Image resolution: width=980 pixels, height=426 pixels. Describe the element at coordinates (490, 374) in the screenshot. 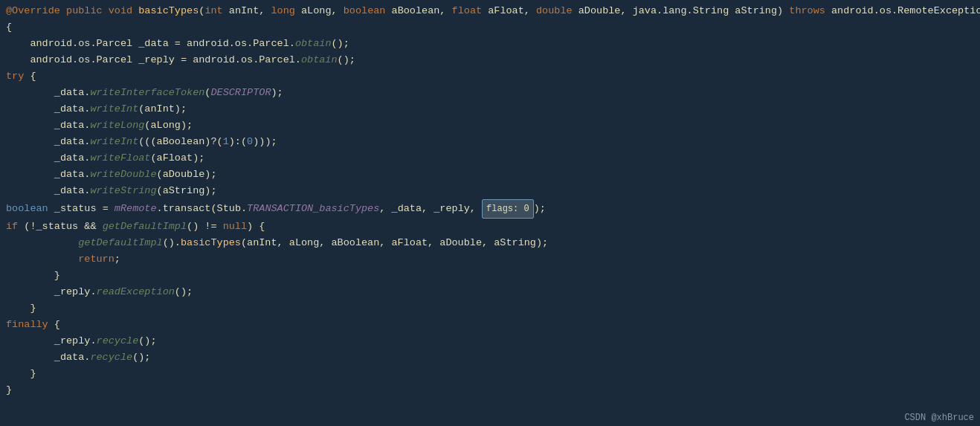

I see `code-line-23: }` at that location.